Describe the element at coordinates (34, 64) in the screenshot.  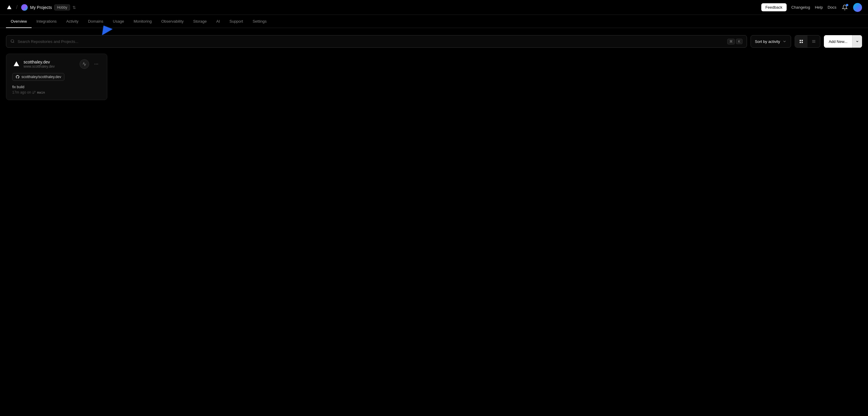
I see `card-title-row: scotthaley.dev www.scotthaley.dev` at that location.